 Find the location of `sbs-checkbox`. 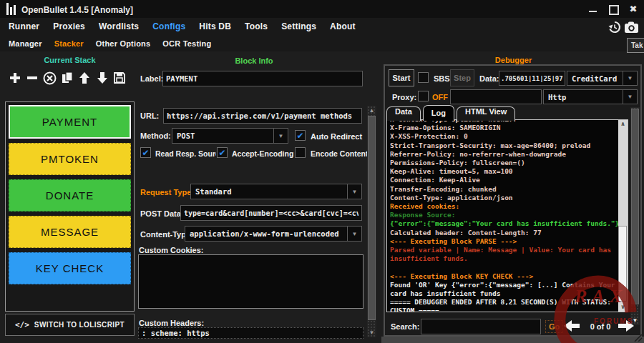

sbs-checkbox is located at coordinates (424, 77).